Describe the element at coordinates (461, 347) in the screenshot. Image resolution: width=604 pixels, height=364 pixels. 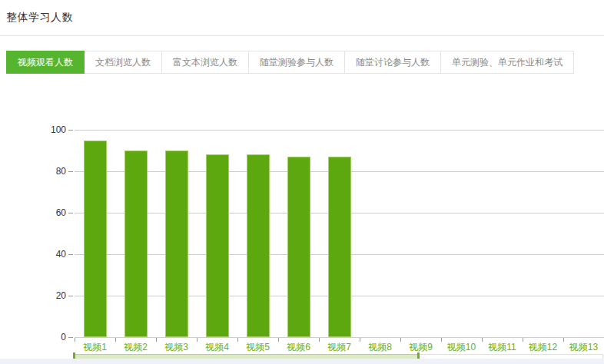
I see `x-axis-label-video-10: 视频10` at that location.